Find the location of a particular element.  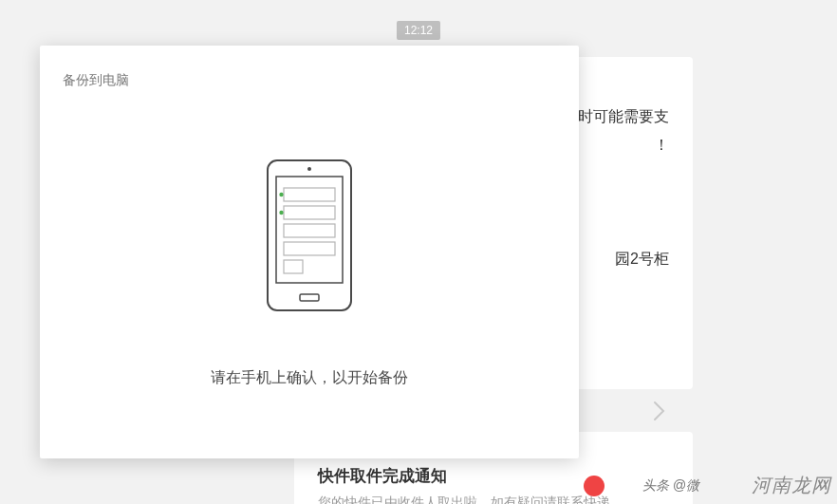

pickup-title: 快件取件完成通知 is located at coordinates (493, 476).